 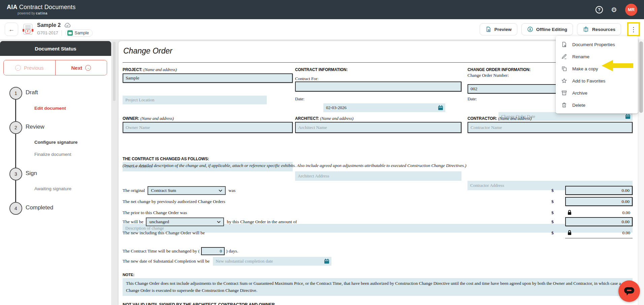 What do you see at coordinates (56, 48) in the screenshot?
I see `document-status-header: Document Status` at bounding box center [56, 48].